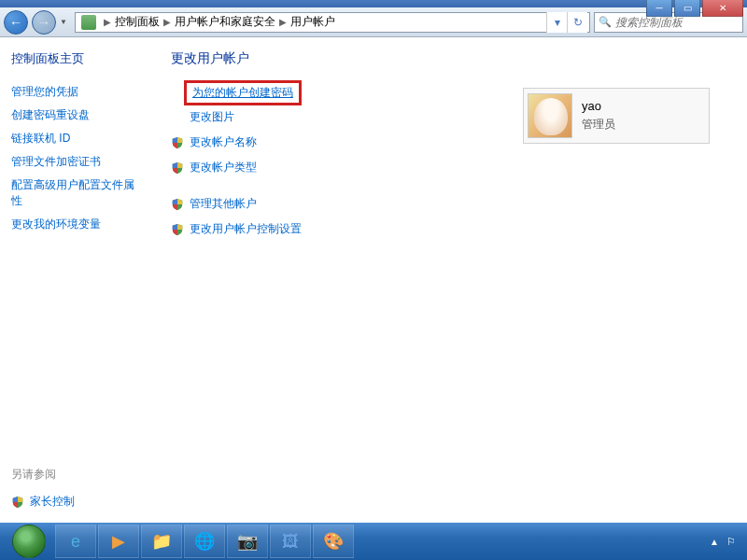 This screenshot has width=747, height=560. Describe the element at coordinates (332, 22) in the screenshot. I see `breadcrumb: ▶ 控制面板 ▶ 用户帐户和家庭安全 ▶ 用户帐户 ▾ ↻` at that location.